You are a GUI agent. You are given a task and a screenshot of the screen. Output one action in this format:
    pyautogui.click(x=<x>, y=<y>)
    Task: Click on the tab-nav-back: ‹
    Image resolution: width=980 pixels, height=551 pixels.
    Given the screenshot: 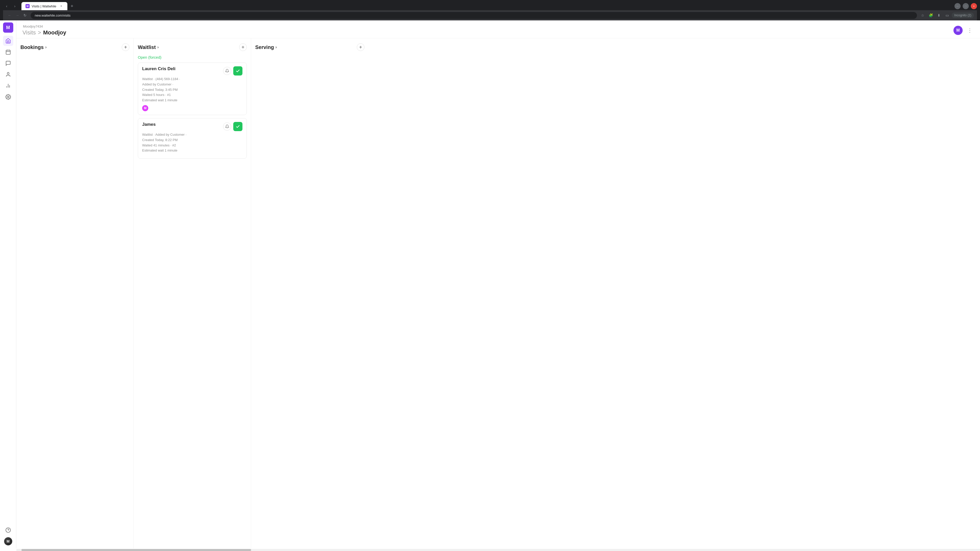 What is the action you would take?
    pyautogui.click(x=7, y=6)
    